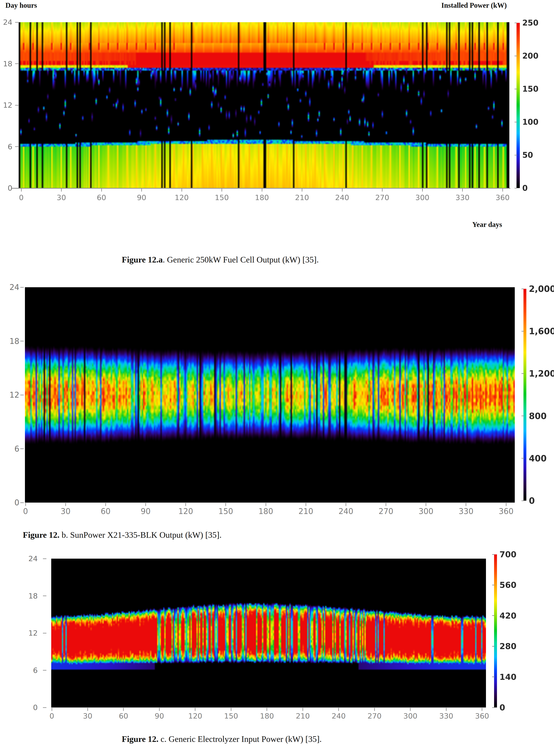 The width and height of the screenshot is (554, 756). I want to click on colorbar-tick-label: 140, so click(508, 677).